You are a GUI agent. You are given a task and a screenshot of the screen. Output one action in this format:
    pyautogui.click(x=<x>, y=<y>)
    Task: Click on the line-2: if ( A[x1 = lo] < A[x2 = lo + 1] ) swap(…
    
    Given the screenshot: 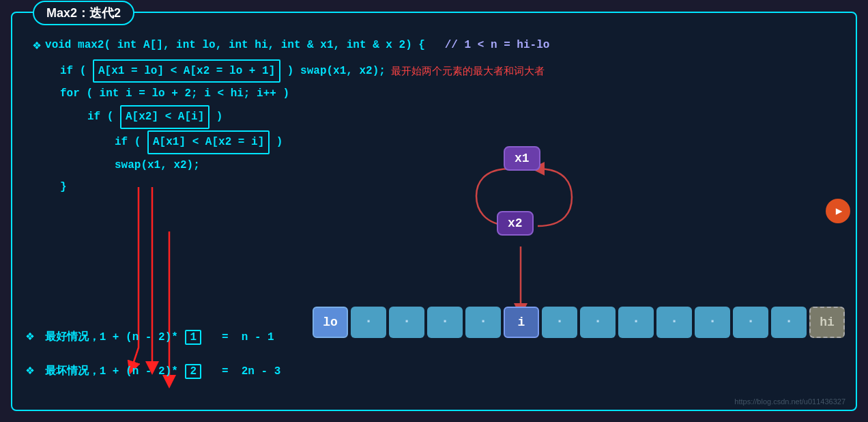 What is the action you would take?
    pyautogui.click(x=448, y=71)
    